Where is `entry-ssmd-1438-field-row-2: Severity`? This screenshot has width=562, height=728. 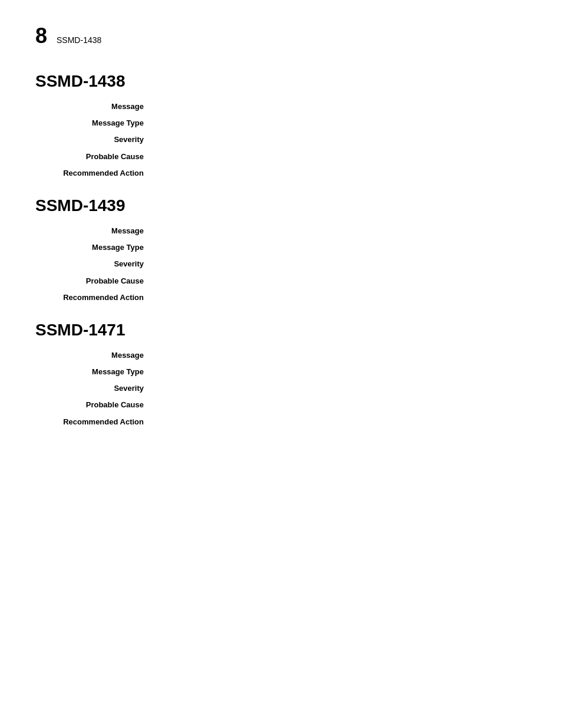 entry-ssmd-1438-field-row-2: Severity is located at coordinates (299, 140).